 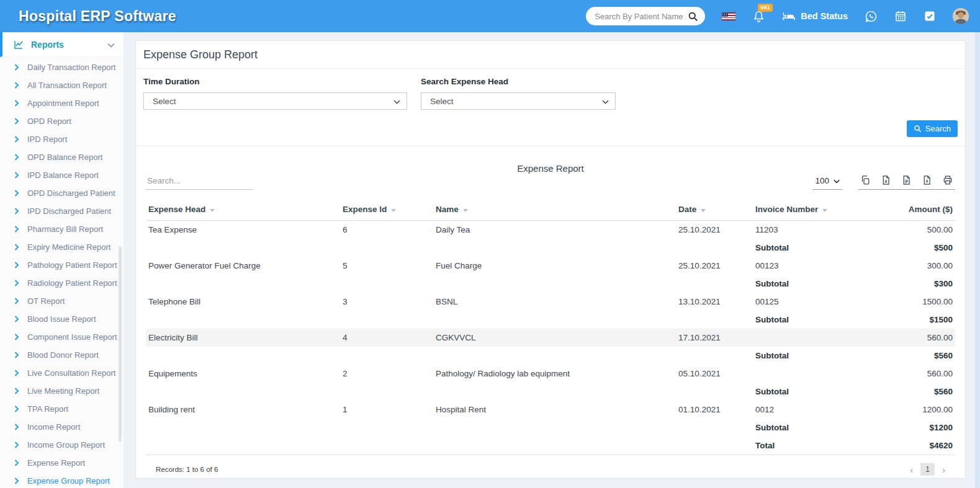 What do you see at coordinates (911, 470) in the screenshot?
I see `prev-page-button: ‹` at bounding box center [911, 470].